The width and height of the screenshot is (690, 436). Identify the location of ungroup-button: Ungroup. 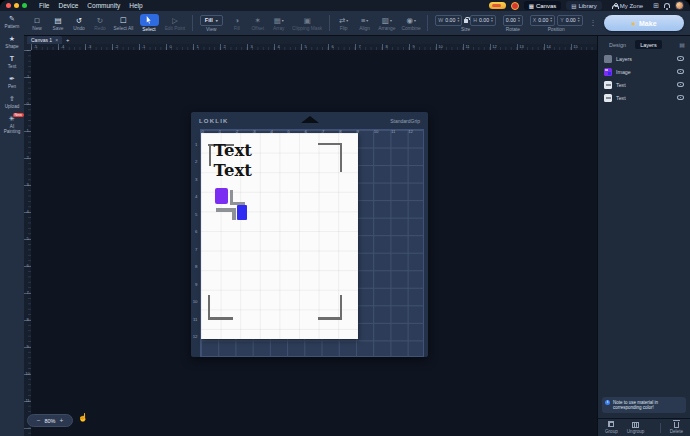
(636, 428).